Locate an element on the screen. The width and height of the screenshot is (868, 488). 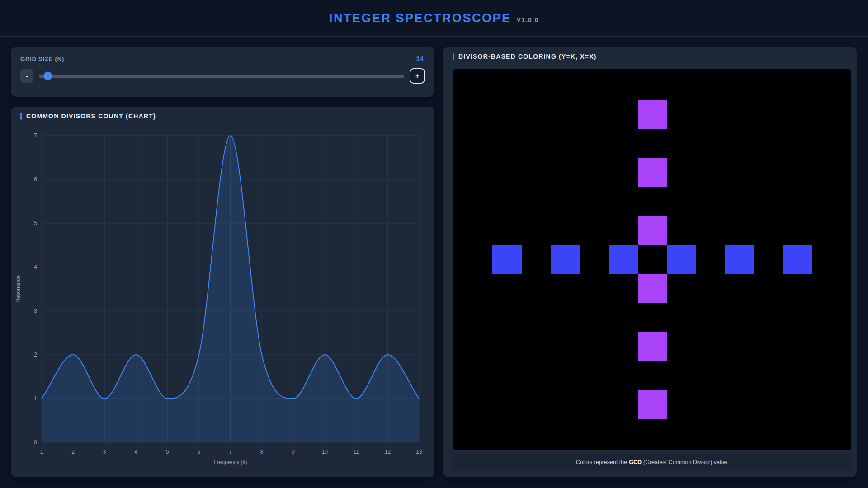
svg-text: 9 is located at coordinates (293, 452).